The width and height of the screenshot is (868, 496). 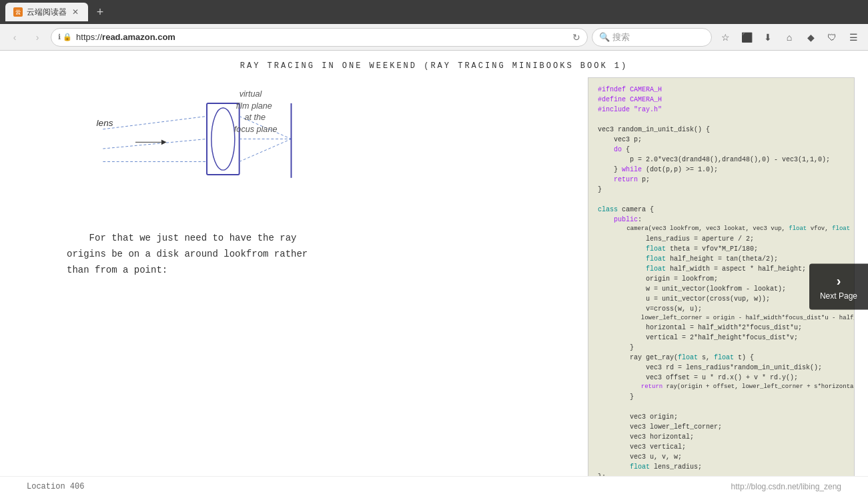 I want to click on code-line: vec3 p;, so click(x=721, y=140).